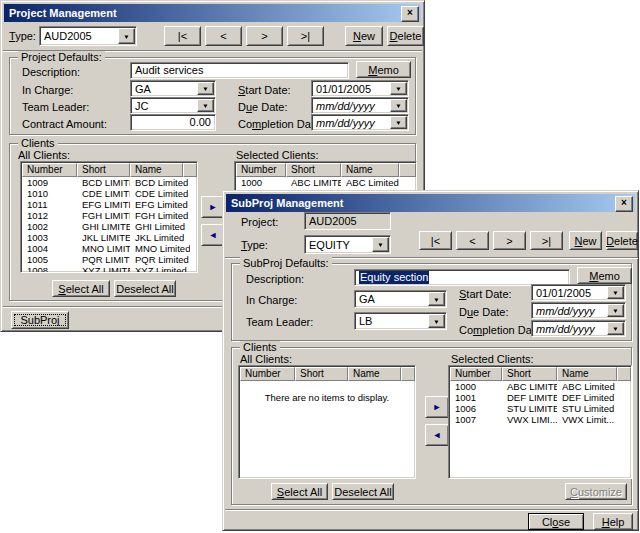  What do you see at coordinates (484, 312) in the screenshot?
I see `due-date-label: Due Date:` at bounding box center [484, 312].